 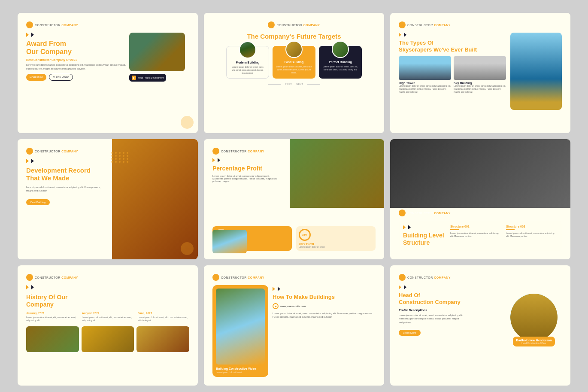 I want to click on brand-text-4: CONSTRUCTOR COMPANY, so click(x=57, y=151).